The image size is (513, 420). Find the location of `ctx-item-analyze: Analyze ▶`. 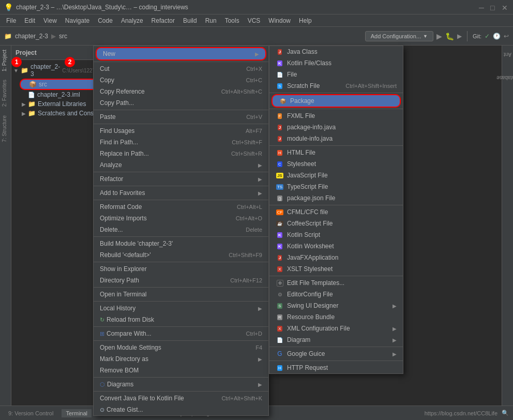

ctx-item-analyze: Analyze ▶ is located at coordinates (181, 165).